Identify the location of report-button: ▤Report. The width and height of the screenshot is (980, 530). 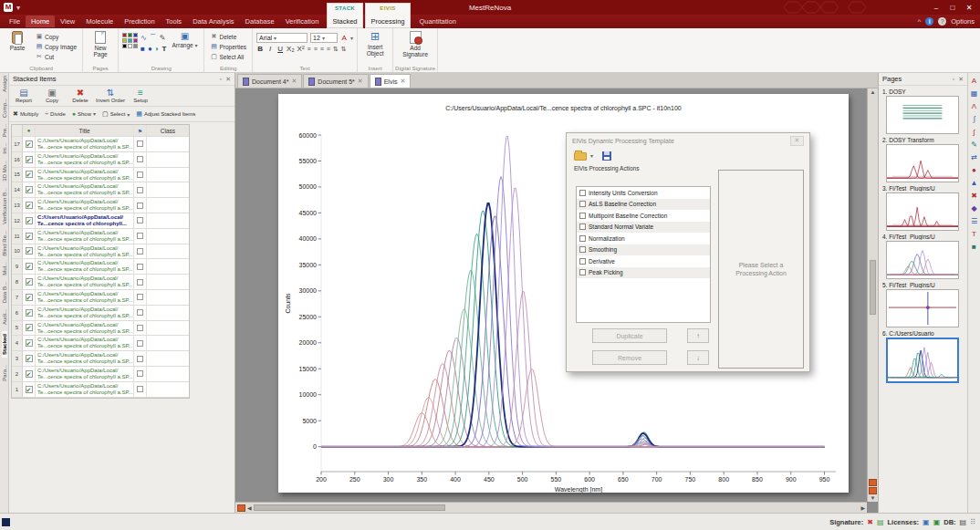
(24, 96).